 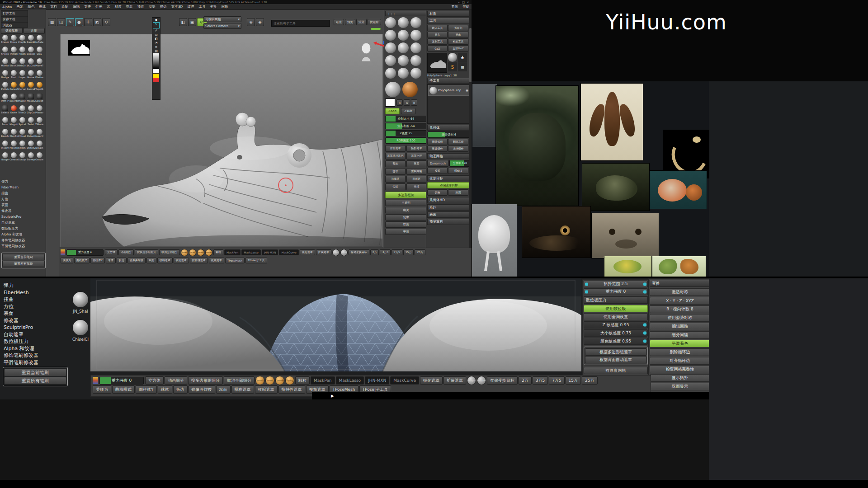 What do you see at coordinates (22, 158) in the screenshot?
I see `brush-thumbnail: Scrape` at bounding box center [22, 158].